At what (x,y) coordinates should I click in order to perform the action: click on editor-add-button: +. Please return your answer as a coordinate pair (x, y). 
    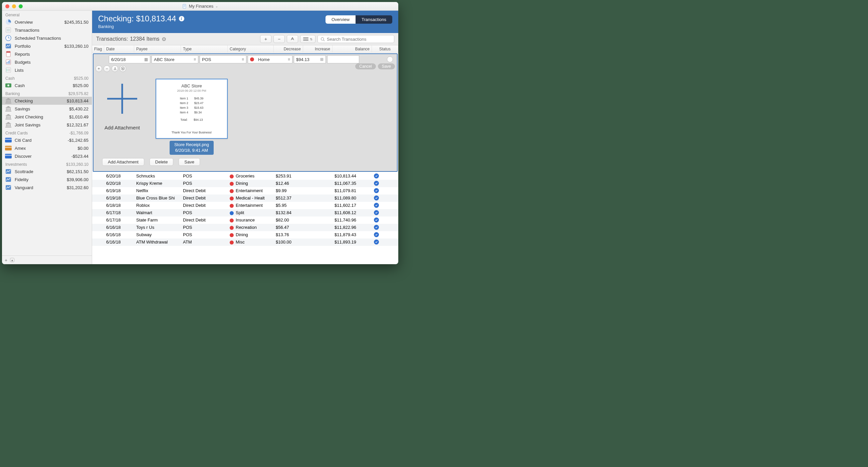
    Looking at the image, I should click on (99, 69).